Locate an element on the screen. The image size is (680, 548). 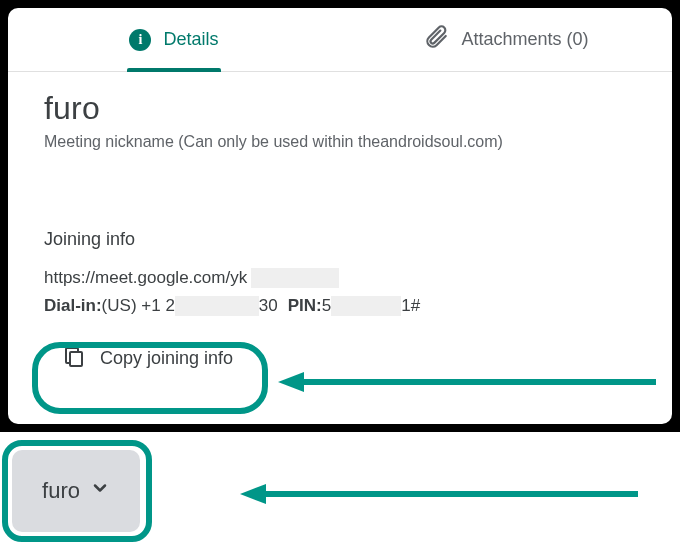
meeting-pill-label: furo is located at coordinates (61, 491).